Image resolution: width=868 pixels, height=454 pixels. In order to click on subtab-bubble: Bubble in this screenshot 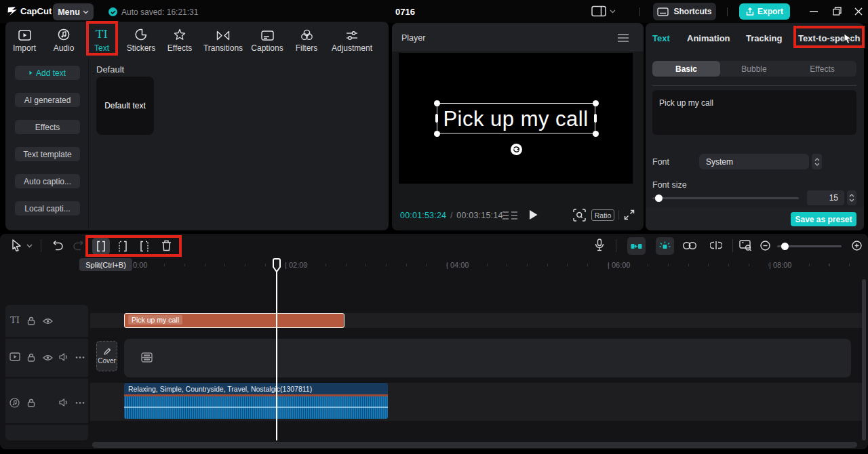, I will do `click(754, 69)`.